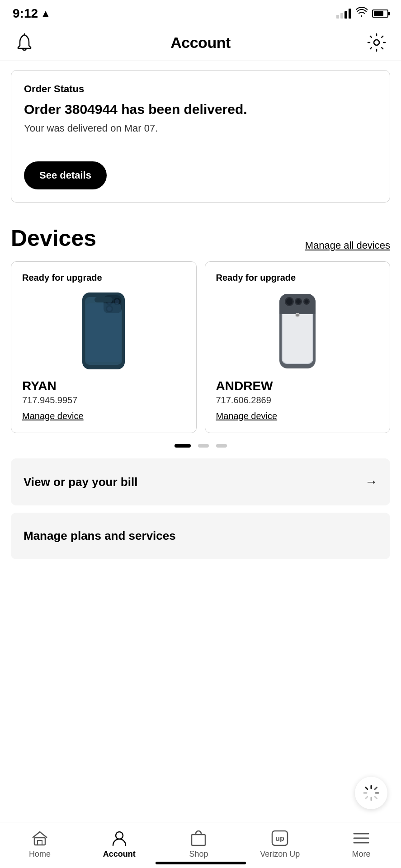  What do you see at coordinates (198, 838) in the screenshot?
I see `shop-icon` at bounding box center [198, 838].